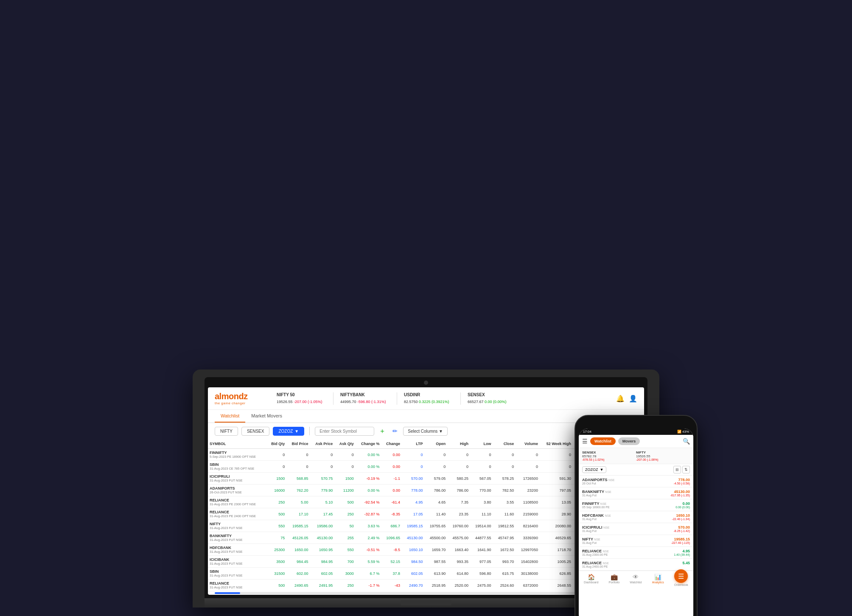 This screenshot has height=616, width=852. What do you see at coordinates (636, 553) in the screenshot?
I see `phone-stock-item: RELIANCE NSE 31 Aug 2300.00 PE 4.95 1.40…` at bounding box center [636, 553].